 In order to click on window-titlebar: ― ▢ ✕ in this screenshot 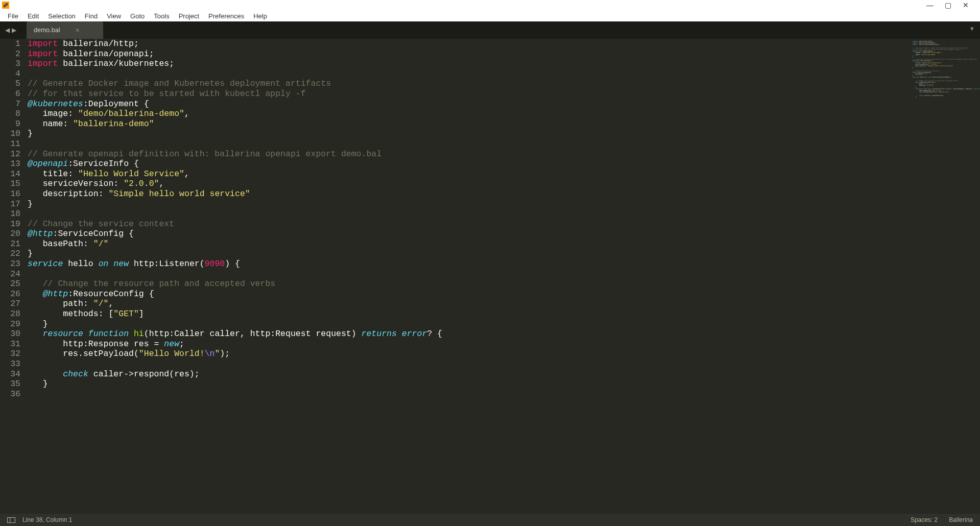, I will do `click(490, 5)`.